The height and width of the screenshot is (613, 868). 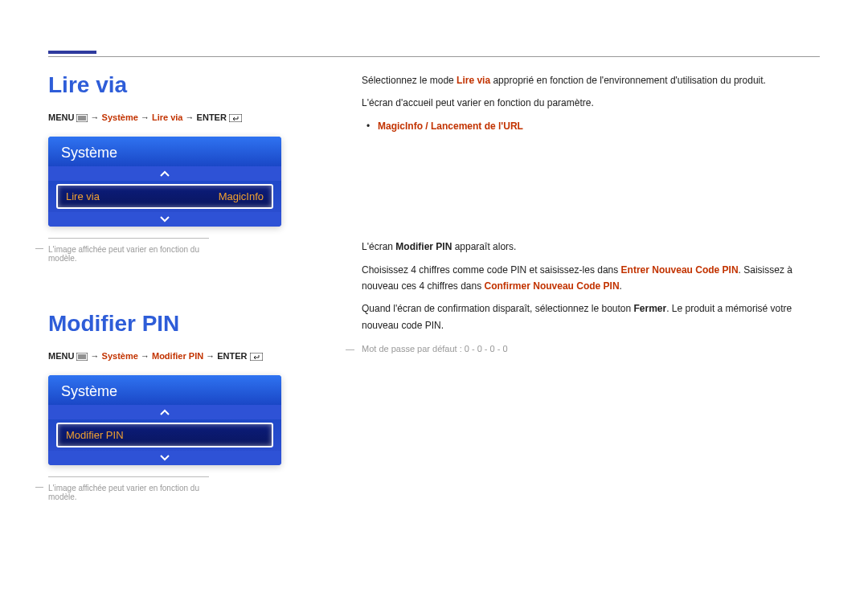 What do you see at coordinates (591, 349) in the screenshot?
I see `note-default-password: Mot de passe par défaut : 0 - 0 - 0 - 0` at bounding box center [591, 349].